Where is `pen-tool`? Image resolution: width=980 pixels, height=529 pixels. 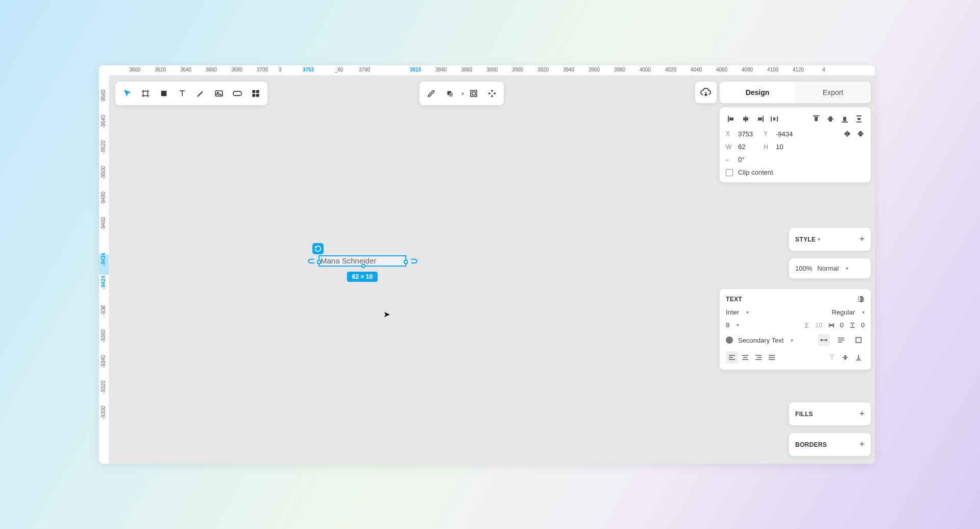 pen-tool is located at coordinates (201, 93).